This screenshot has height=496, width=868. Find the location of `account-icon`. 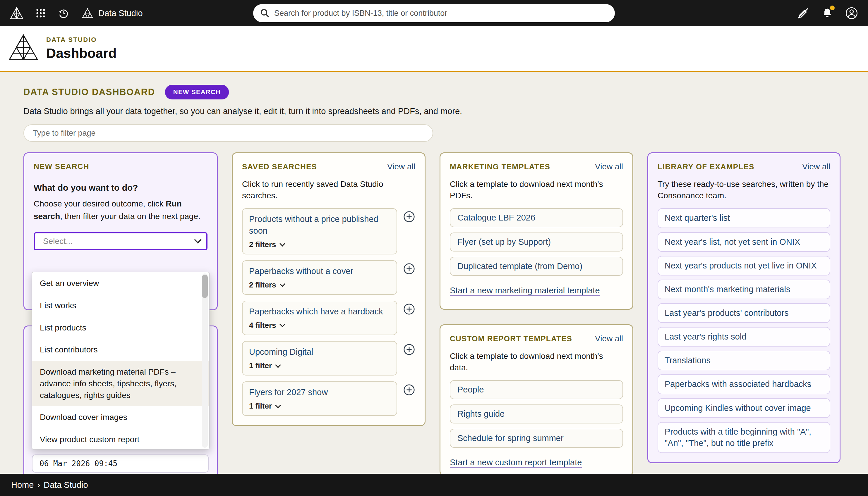

account-icon is located at coordinates (852, 13).